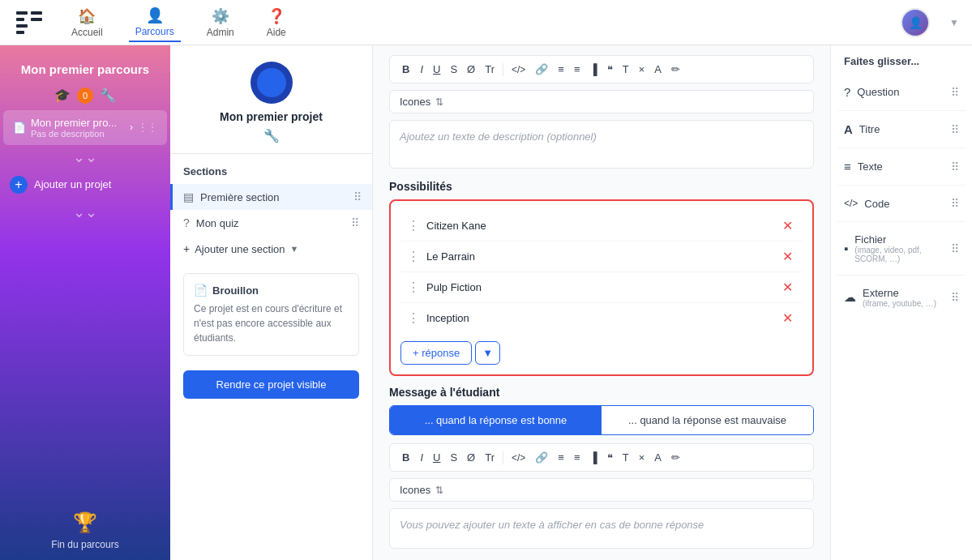 The height and width of the screenshot is (560, 972). What do you see at coordinates (405, 70) in the screenshot?
I see `toolbar-bold: B` at bounding box center [405, 70].